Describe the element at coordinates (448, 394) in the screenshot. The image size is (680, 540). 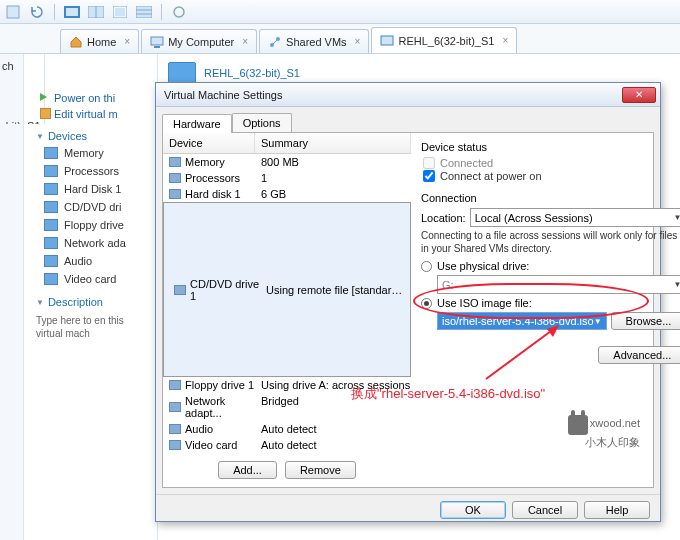
I see `annotation-text: 换成"rhel-server-5.4-i386-dvd.iso"` at that location.